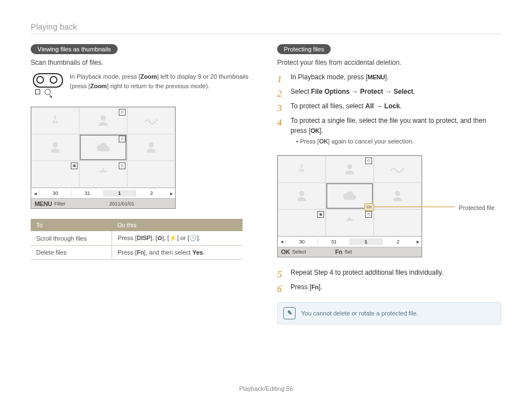 This screenshot has width=532, height=402. I want to click on protected-file-callout: Protected file, so click(477, 208).